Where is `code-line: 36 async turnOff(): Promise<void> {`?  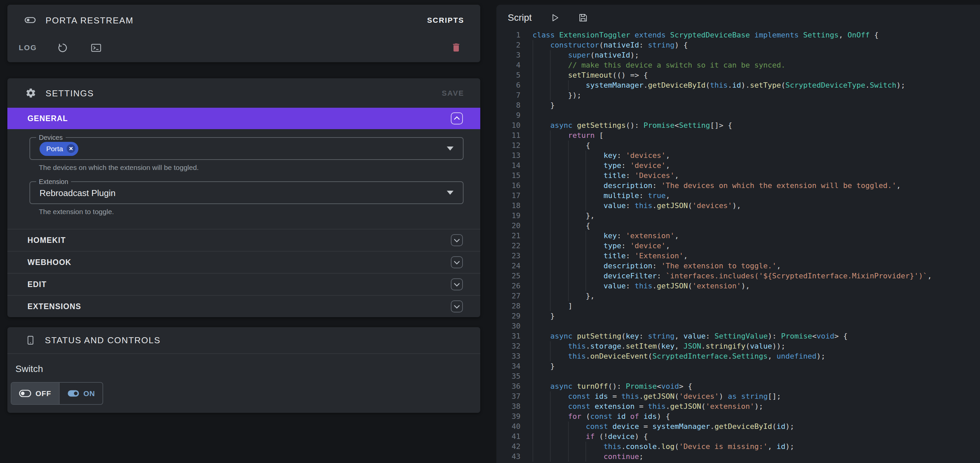 code-line: 36 async turnOff(): Promise<void> { is located at coordinates (738, 386).